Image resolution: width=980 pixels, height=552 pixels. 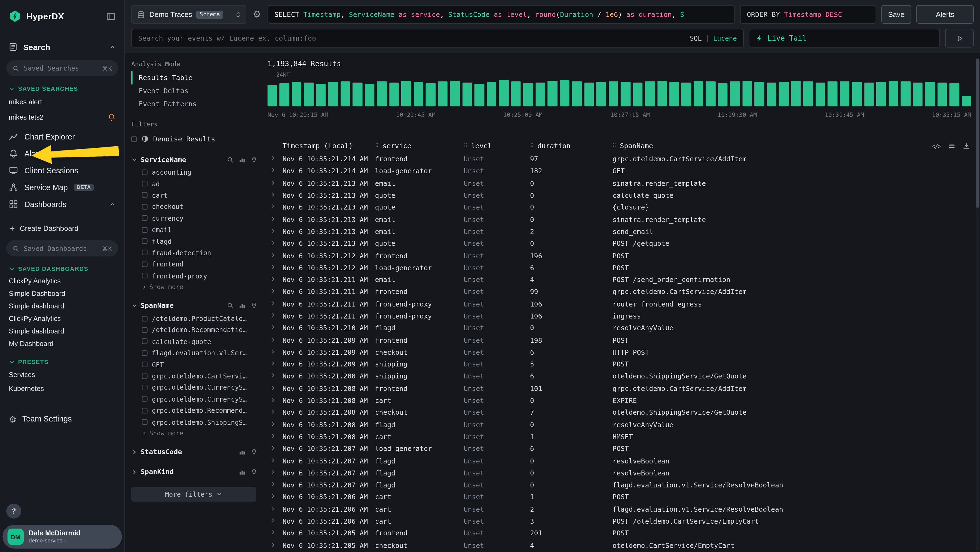 What do you see at coordinates (194, 230) in the screenshot?
I see `facet-value: email` at bounding box center [194, 230].